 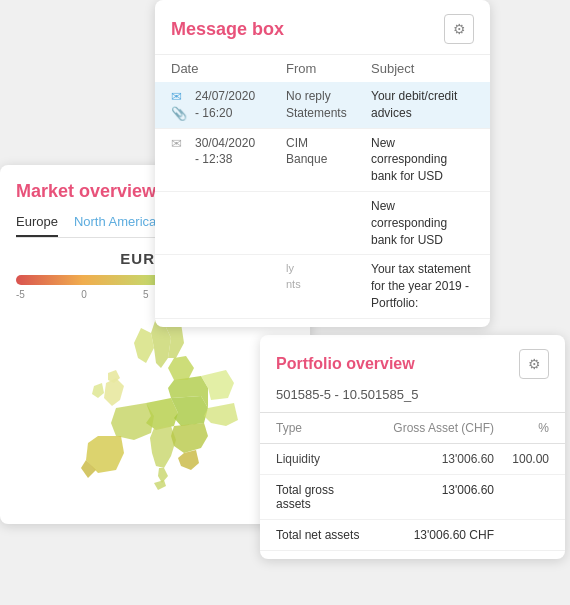 I want to click on message-row-4: lynts Your tax statement for the year 20…, so click(x=322, y=286).